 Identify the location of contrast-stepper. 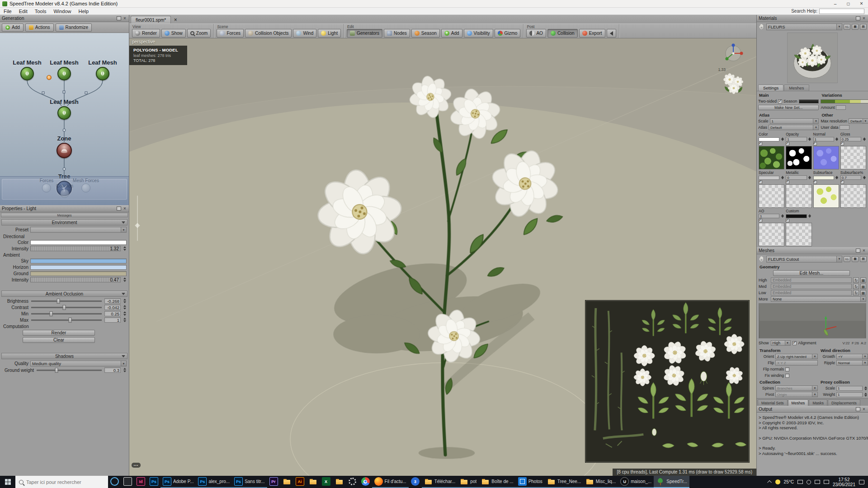
(125, 307).